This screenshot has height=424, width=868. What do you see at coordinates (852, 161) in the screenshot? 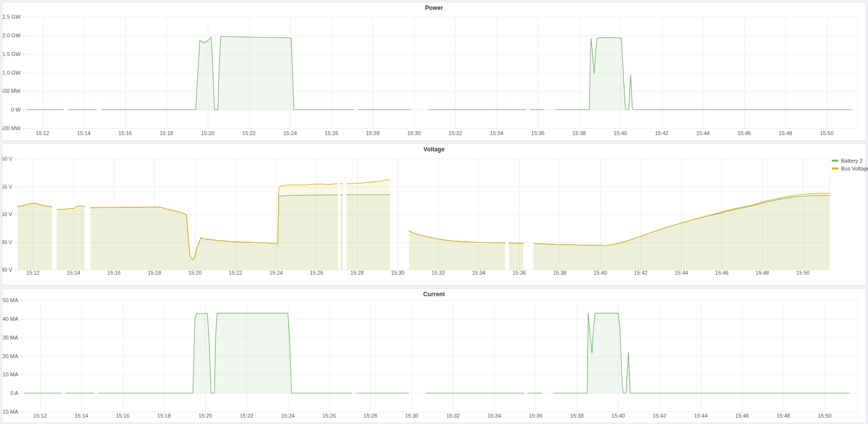
I see `legend-label: Battery 2` at bounding box center [852, 161].